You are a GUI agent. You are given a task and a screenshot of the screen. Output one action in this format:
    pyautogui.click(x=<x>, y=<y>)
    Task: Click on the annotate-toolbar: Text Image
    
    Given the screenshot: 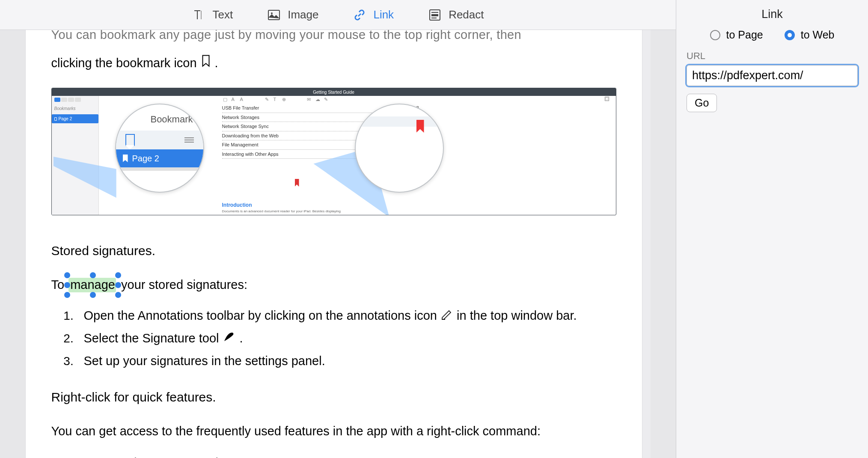 What is the action you would take?
    pyautogui.click(x=338, y=15)
    